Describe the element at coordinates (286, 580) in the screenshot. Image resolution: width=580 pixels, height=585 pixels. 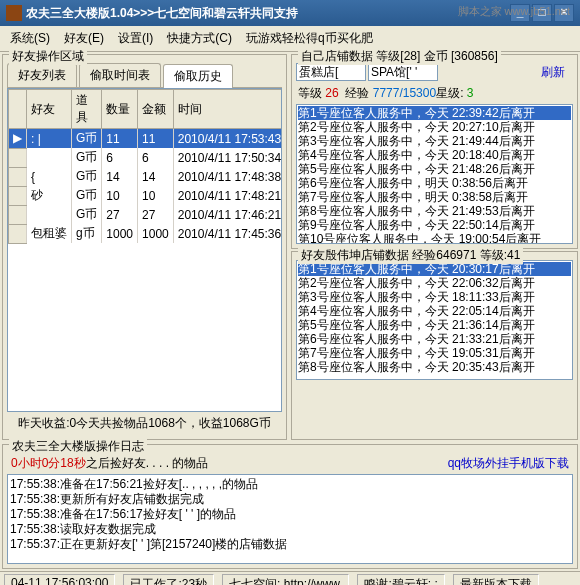
I see `status-qq: 七七空间: http://www.` at that location.